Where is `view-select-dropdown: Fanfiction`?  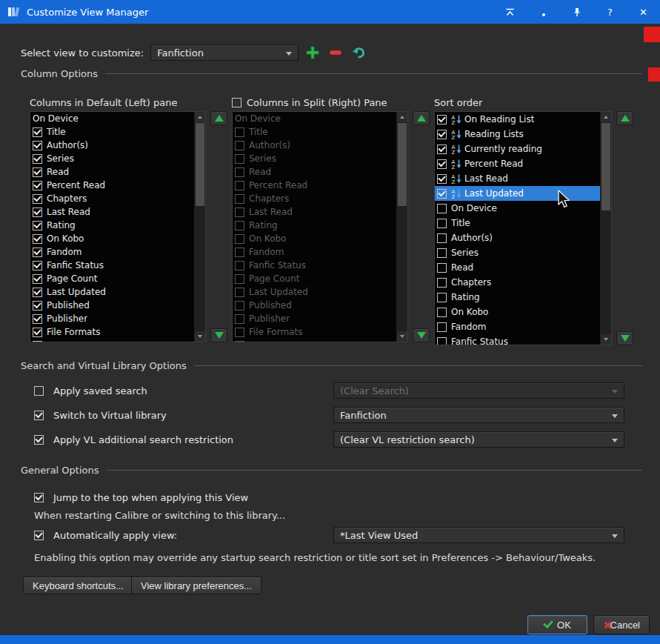 view-select-dropdown: Fanfiction is located at coordinates (224, 53).